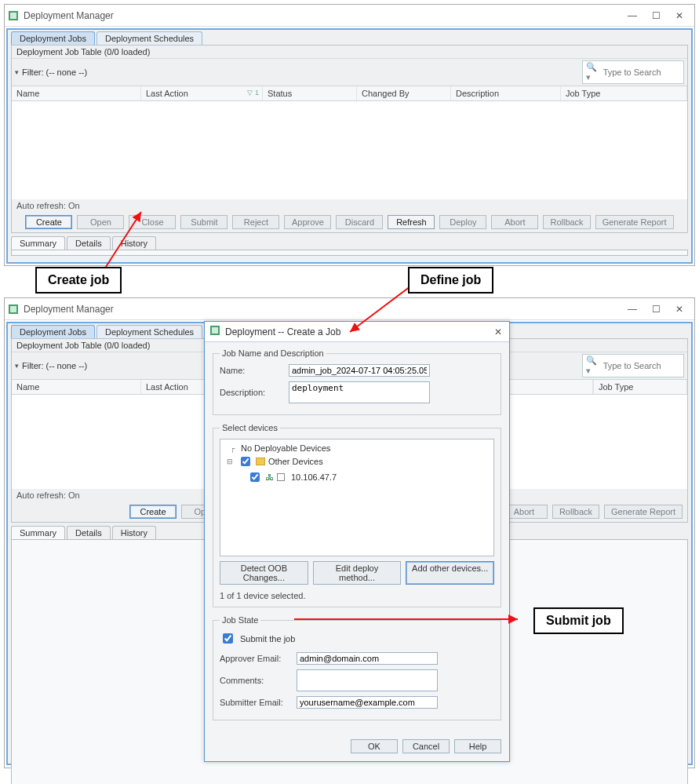 Image resolution: width=699 pixels, height=784 pixels. I want to click on submitter-email-label: Submitter Email:, so click(255, 702).